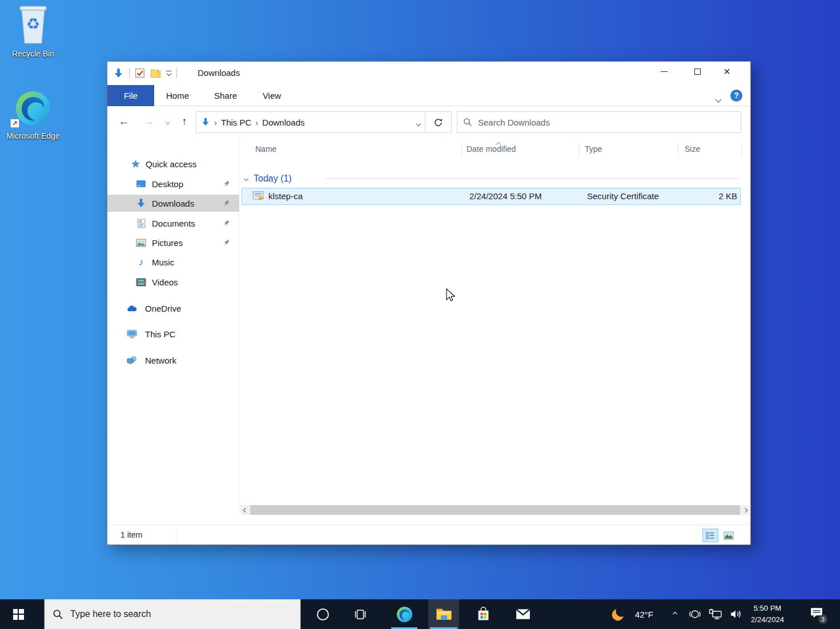  I want to click on column-header-date-modified: Date modified, so click(491, 149).